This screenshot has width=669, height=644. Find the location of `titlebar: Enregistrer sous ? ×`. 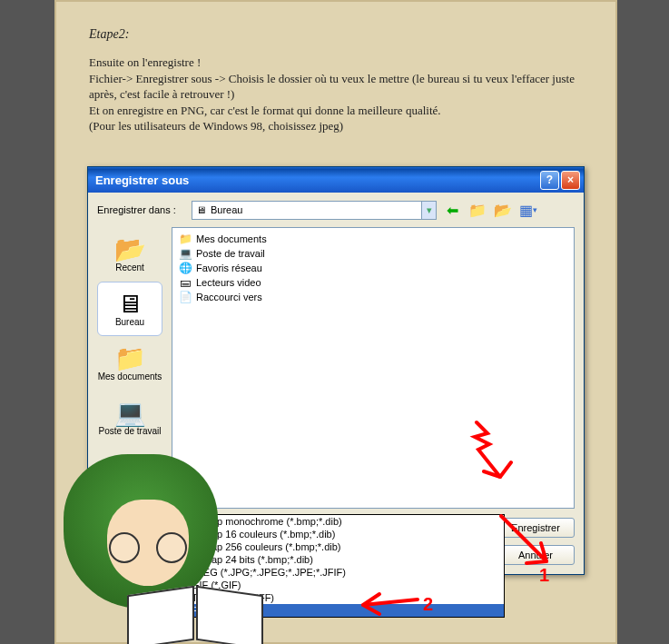

titlebar: Enregistrer sous ? × is located at coordinates (336, 180).